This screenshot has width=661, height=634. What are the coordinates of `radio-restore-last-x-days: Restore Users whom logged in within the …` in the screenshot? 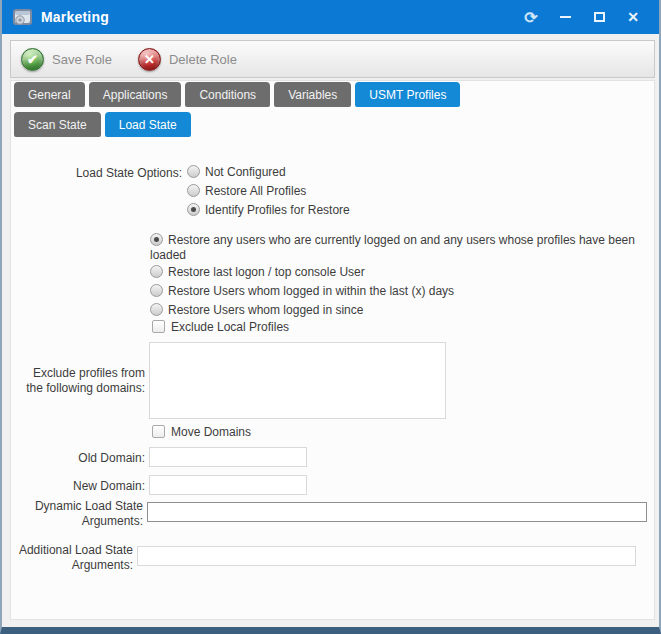 It's located at (302, 292).